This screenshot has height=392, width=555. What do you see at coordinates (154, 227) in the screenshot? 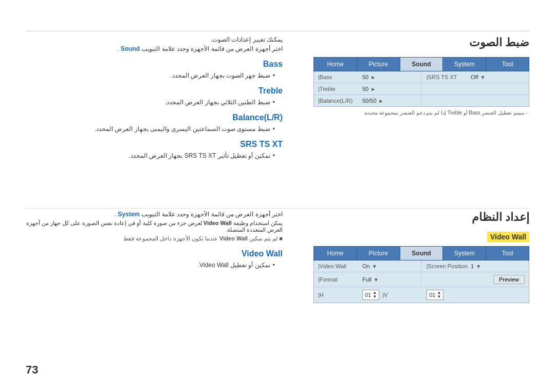
I see `system-desc1: يمكن استخدام وظيفة Video Wall لعرض جزء م…` at bounding box center [154, 227].